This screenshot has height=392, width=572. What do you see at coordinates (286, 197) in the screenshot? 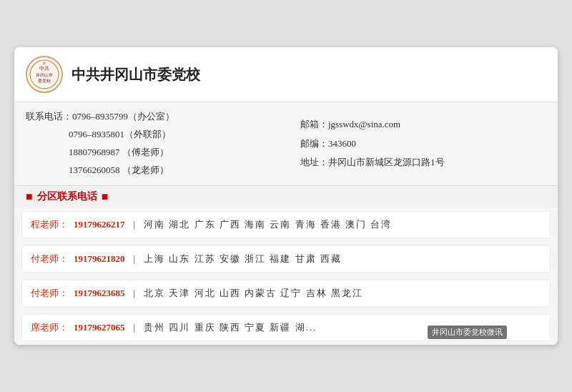
I see `section-header: ■ 分区联系电话 ■` at bounding box center [286, 197].